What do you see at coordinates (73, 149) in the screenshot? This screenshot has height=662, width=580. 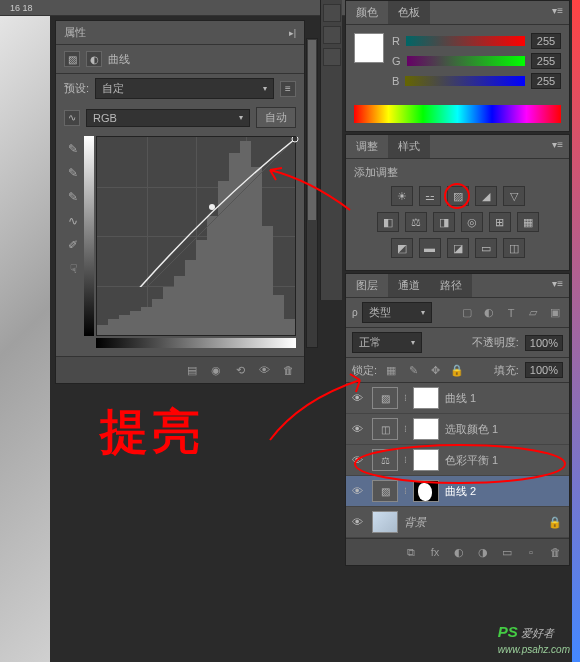 I see `eyedropper-black-icon: ✎` at bounding box center [73, 149].